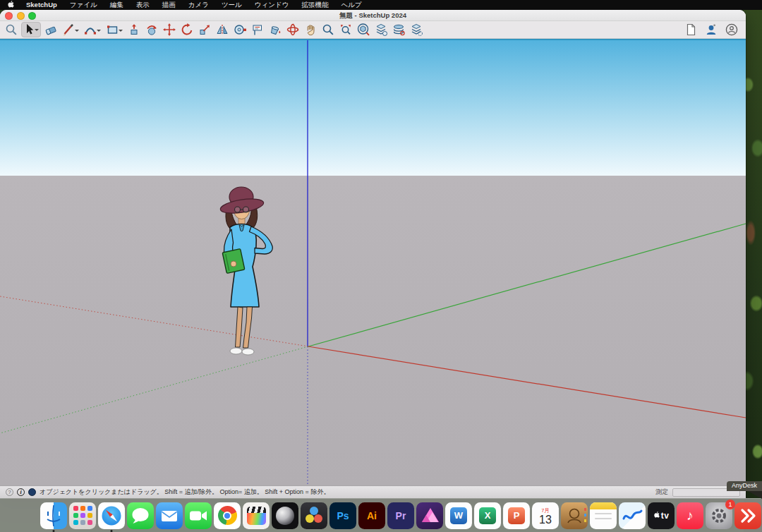  What do you see at coordinates (545, 511) in the screenshot?
I see `calendar-month: 7月` at bounding box center [545, 511].